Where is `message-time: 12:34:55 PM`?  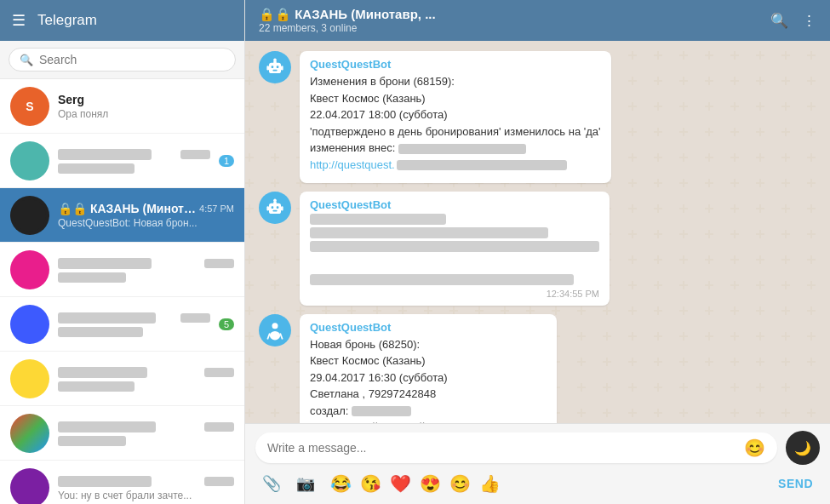
message-time: 12:34:55 PM is located at coordinates (455, 294).